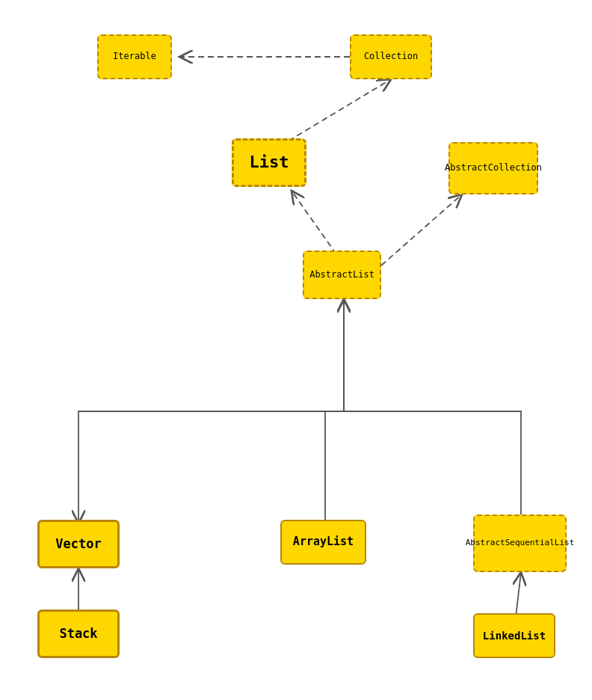 The height and width of the screenshot is (700, 592). What do you see at coordinates (323, 542) in the screenshot?
I see `node-arraylist: ArrayList` at bounding box center [323, 542].